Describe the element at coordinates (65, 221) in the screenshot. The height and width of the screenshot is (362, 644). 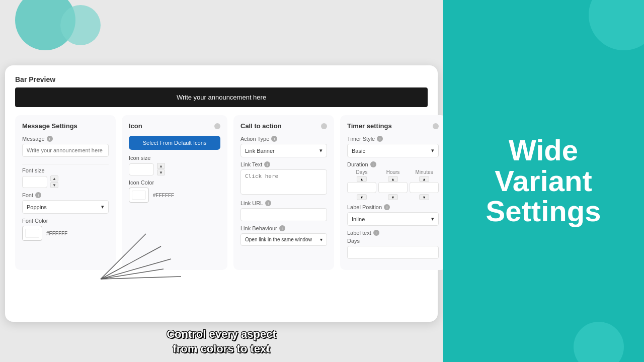
I see `font-color-label: Font Color` at that location.